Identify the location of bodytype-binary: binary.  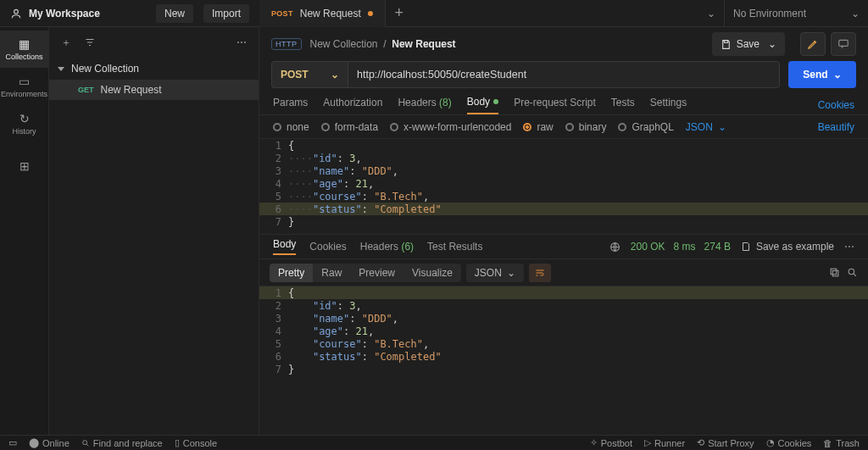
(587, 127).